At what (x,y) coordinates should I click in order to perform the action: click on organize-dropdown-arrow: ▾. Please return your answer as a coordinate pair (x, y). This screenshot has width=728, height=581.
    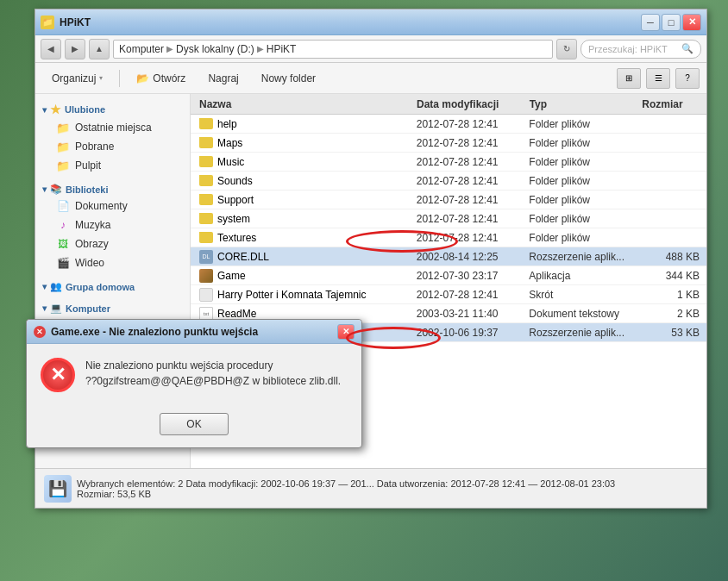
    Looking at the image, I should click on (101, 78).